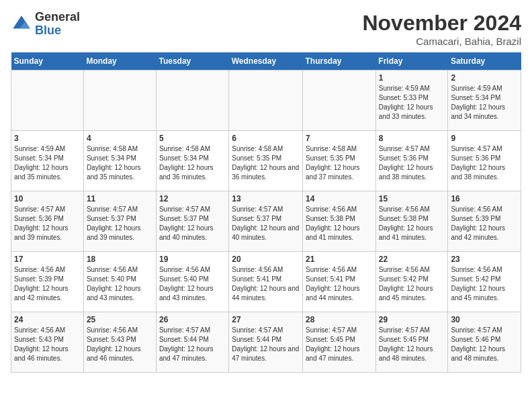  What do you see at coordinates (340, 62) in the screenshot?
I see `col-thursday: Thursday` at bounding box center [340, 62].